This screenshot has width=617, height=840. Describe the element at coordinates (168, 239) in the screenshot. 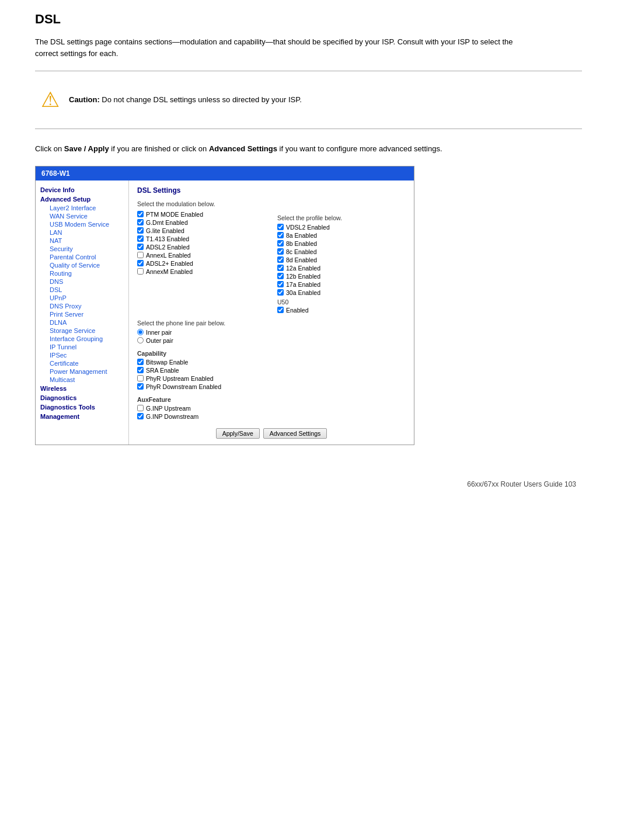

I see `chk-t1413-label: T1.413 Enabled` at that location.